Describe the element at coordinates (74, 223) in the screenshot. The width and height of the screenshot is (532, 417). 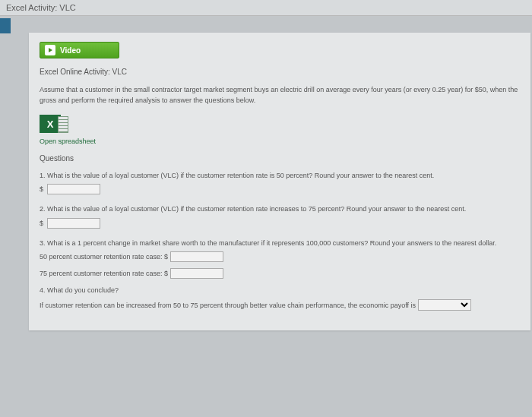
I see `question-2-input` at that location.